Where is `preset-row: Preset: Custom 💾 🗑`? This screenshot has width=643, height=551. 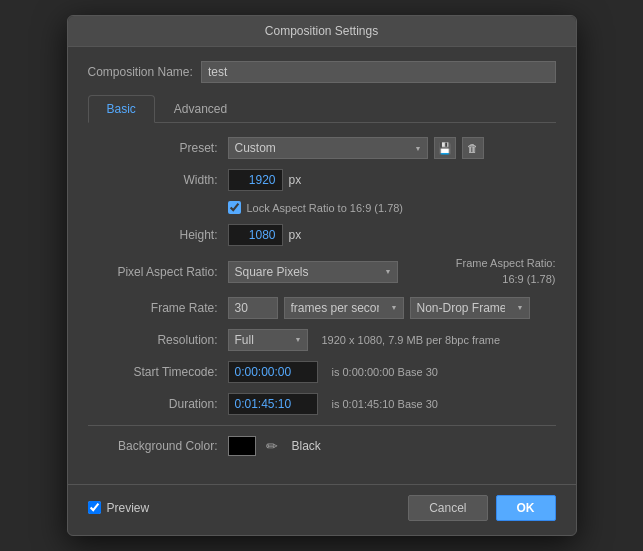 preset-row: Preset: Custom 💾 🗑 is located at coordinates (322, 148).